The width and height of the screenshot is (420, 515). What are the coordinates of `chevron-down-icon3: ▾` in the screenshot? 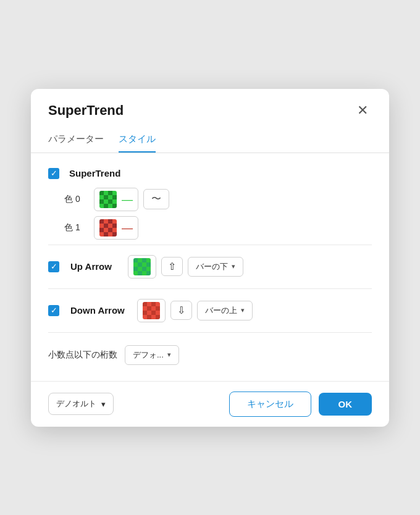 It's located at (169, 354).